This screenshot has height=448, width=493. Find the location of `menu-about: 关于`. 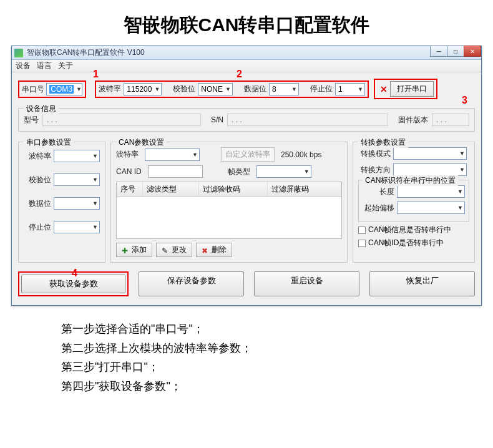

menu-about: 关于 is located at coordinates (66, 66).